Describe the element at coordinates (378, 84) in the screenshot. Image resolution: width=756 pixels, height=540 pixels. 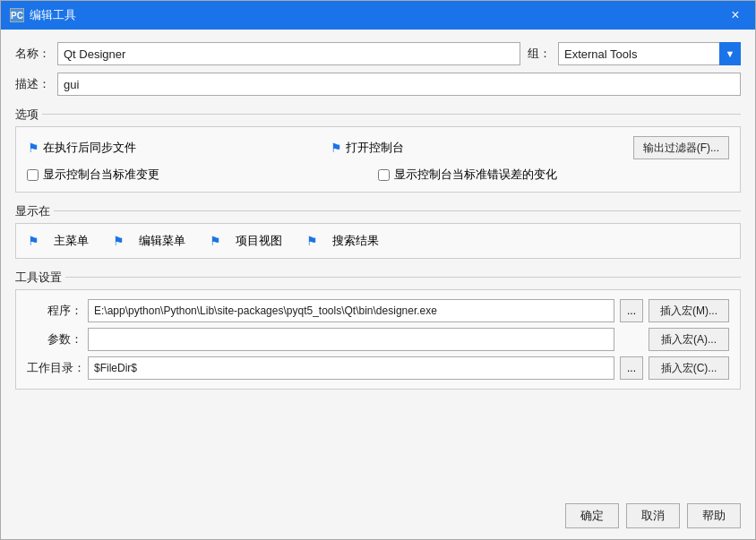
I see `desc-row: 描述：` at that location.